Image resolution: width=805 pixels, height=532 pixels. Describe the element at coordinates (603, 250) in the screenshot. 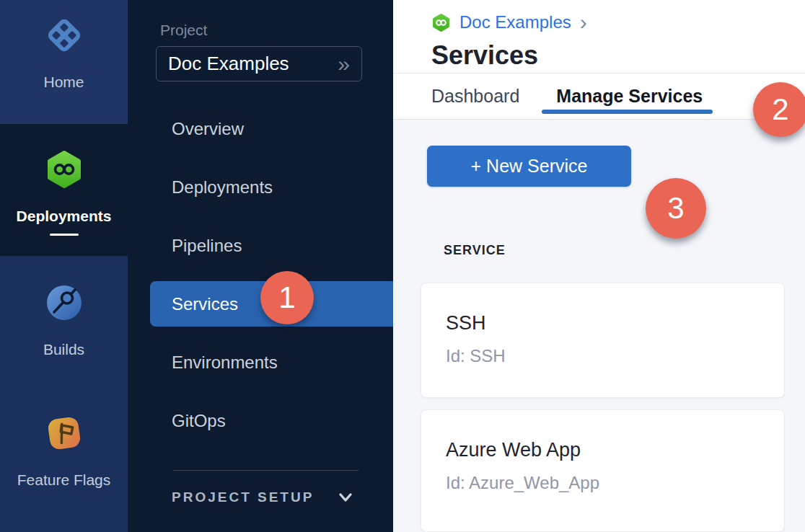

I see `service-column-header: SERVICE` at that location.